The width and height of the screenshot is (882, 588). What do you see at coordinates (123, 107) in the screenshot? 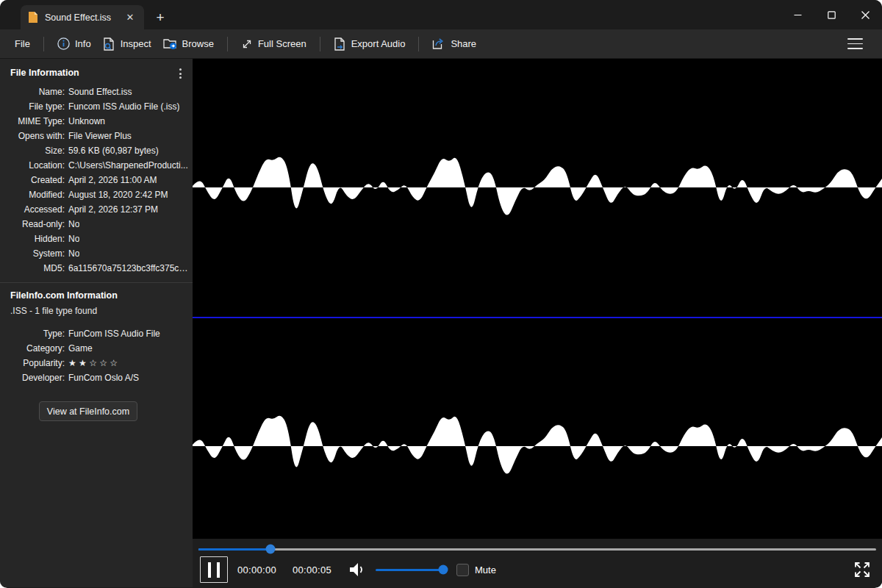
I see `info-value: Funcom ISS Audio File (.iss)` at bounding box center [123, 107].